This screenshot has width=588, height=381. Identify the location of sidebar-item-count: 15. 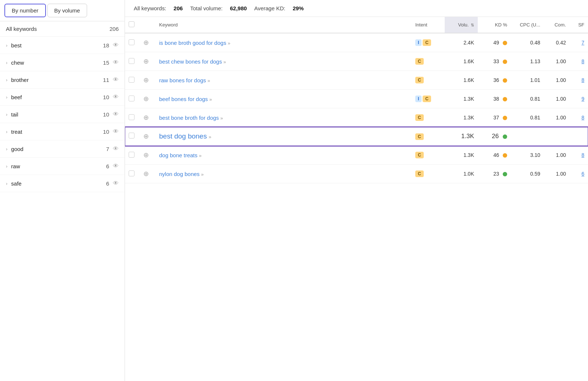
(106, 62).